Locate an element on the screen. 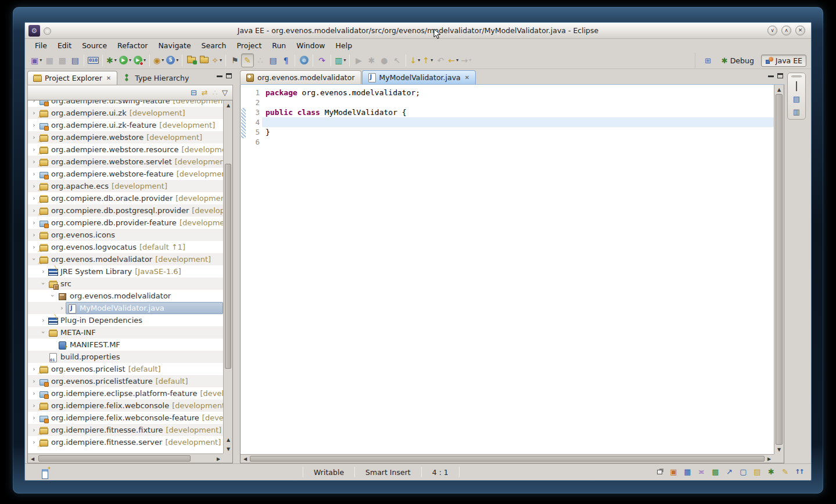  tree-item: ›org.idempiere.eclipse.platform-feature[… is located at coordinates (125, 394).